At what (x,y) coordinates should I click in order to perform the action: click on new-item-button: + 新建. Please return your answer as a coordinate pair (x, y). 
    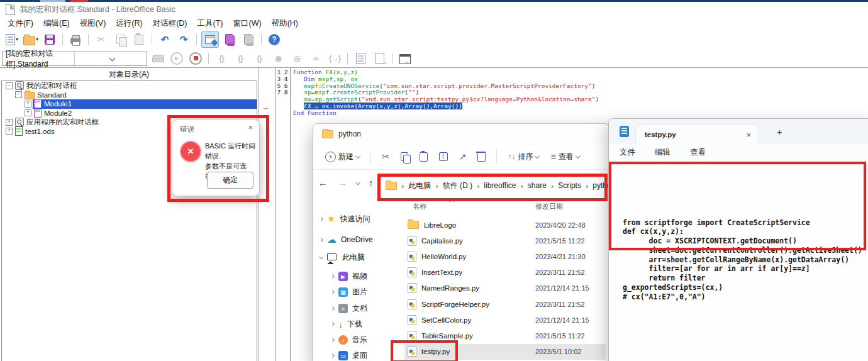
    Looking at the image, I should click on (342, 157).